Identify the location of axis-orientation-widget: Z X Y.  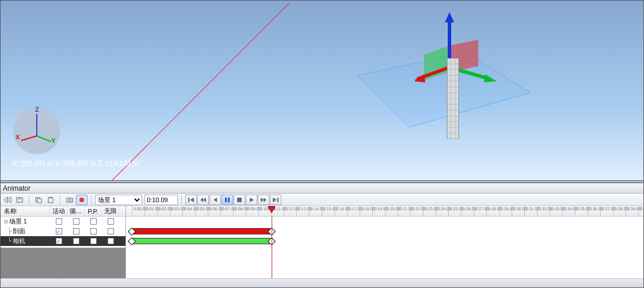
(37, 131).